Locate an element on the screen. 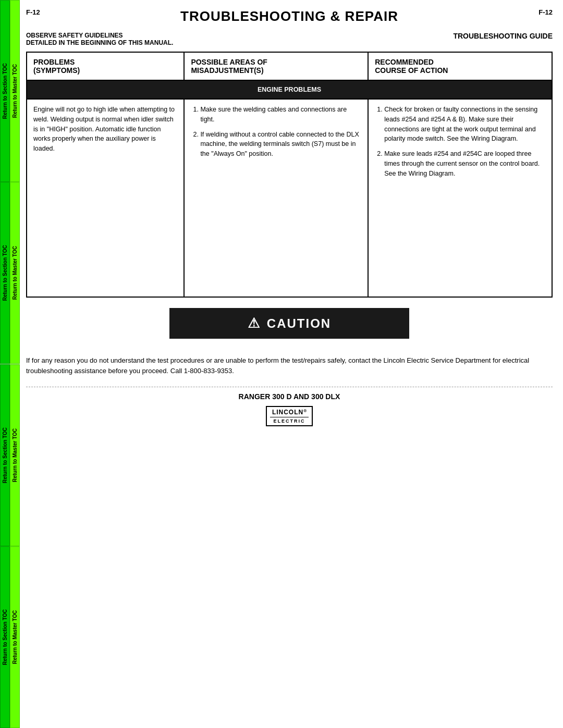 The width and height of the screenshot is (563, 728). side-nav-section-2: Return to Section TOC Return to Master T… is located at coordinates (9, 273).